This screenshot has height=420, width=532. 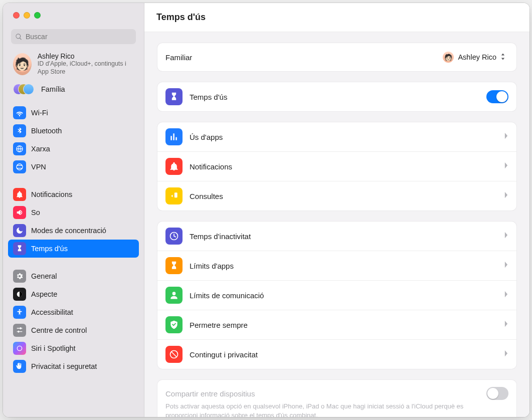 What do you see at coordinates (73, 276) in the screenshot?
I see `sidebar-item-general: General` at bounding box center [73, 276].